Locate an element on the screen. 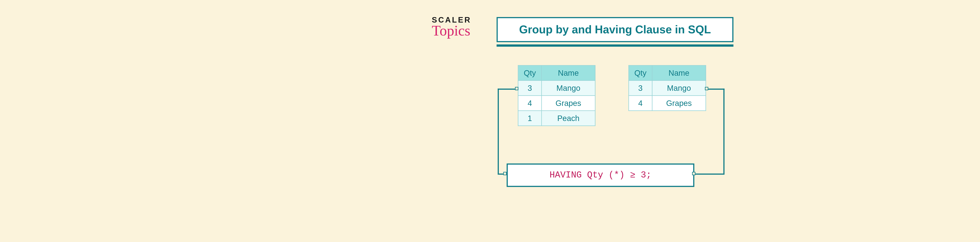 Image resolution: width=980 pixels, height=242 pixels. title-underline is located at coordinates (615, 46).